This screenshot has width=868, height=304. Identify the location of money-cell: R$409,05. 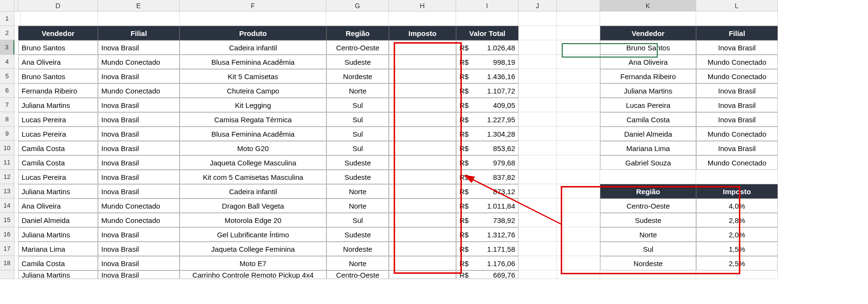
(487, 105).